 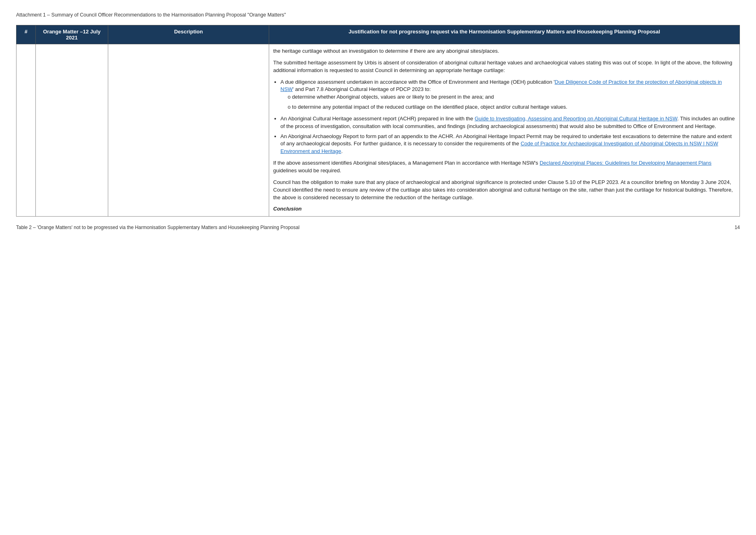 I want to click on sub-item-1: determine whether Aboriginal objects, va…, so click(x=512, y=97).